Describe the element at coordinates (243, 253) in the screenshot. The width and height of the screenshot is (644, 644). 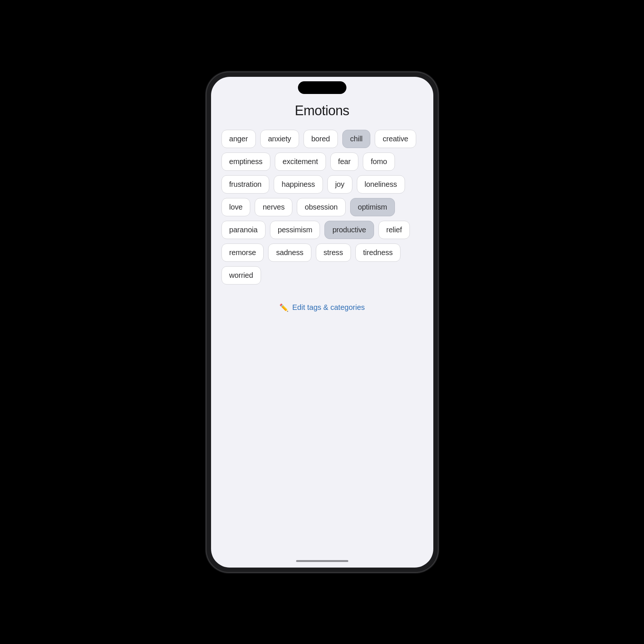
I see `tag-remorse: remorse` at that location.